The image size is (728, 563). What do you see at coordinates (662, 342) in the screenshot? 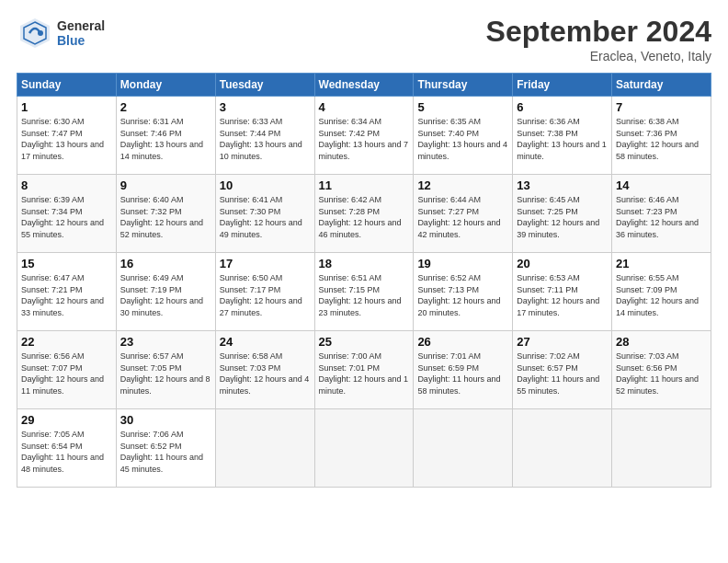
I see `day-number: 28` at bounding box center [662, 342].